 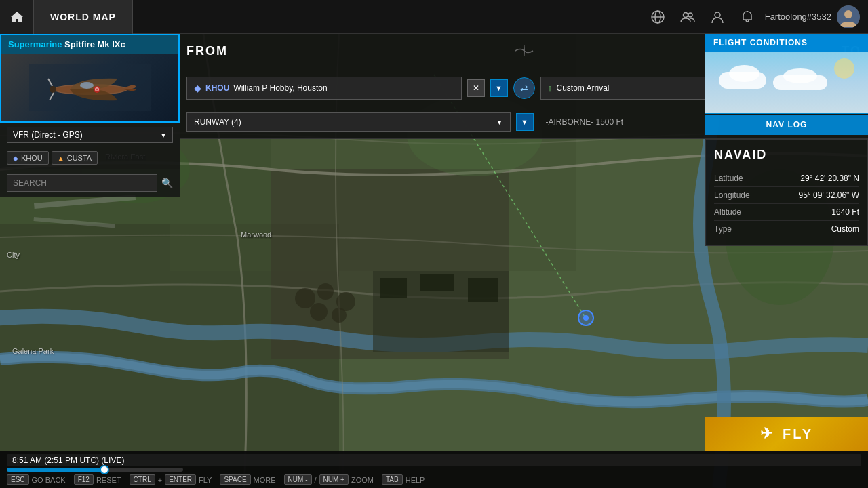 What do you see at coordinates (728, 212) in the screenshot?
I see `navaid-altitude-label: Altitude` at bounding box center [728, 212].